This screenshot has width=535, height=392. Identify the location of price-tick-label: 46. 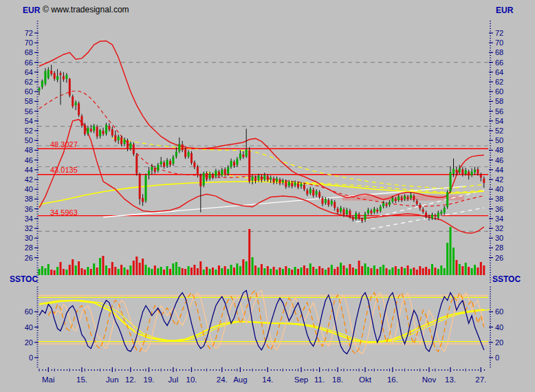
(499, 160).